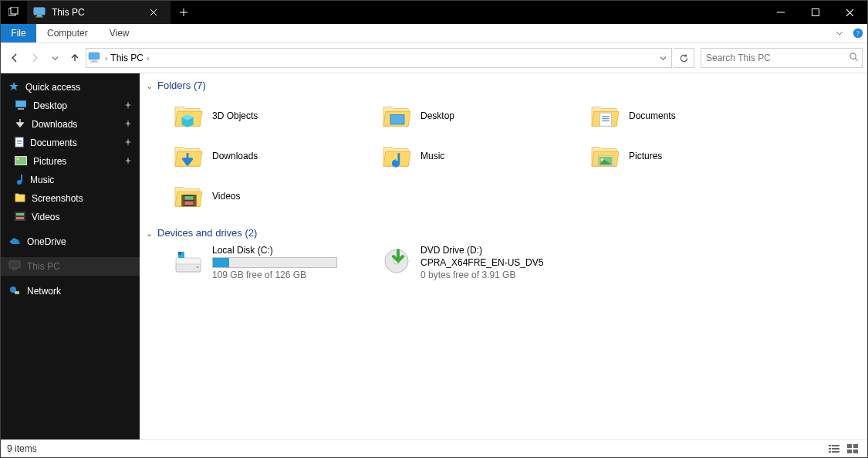  What do you see at coordinates (127, 58) in the screenshot?
I see `breadcrumb-segment: This PC` at bounding box center [127, 58].